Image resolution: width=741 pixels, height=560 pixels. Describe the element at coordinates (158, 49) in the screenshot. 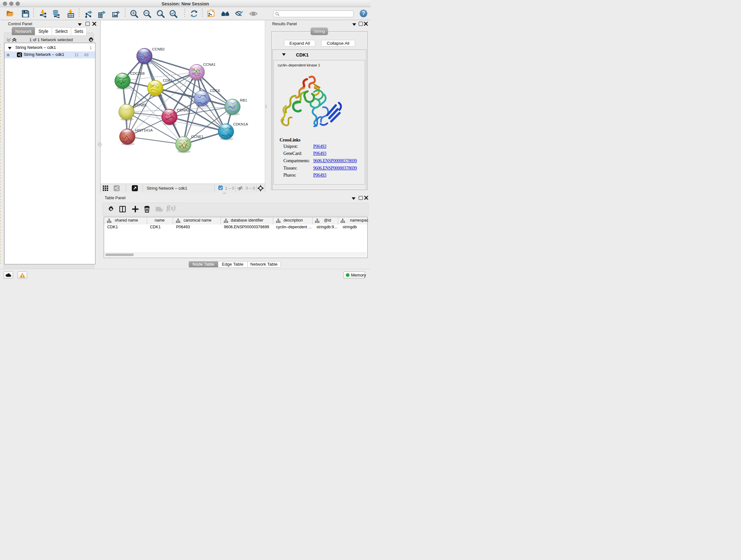

I see `svg-text: CCNB2` at that location.